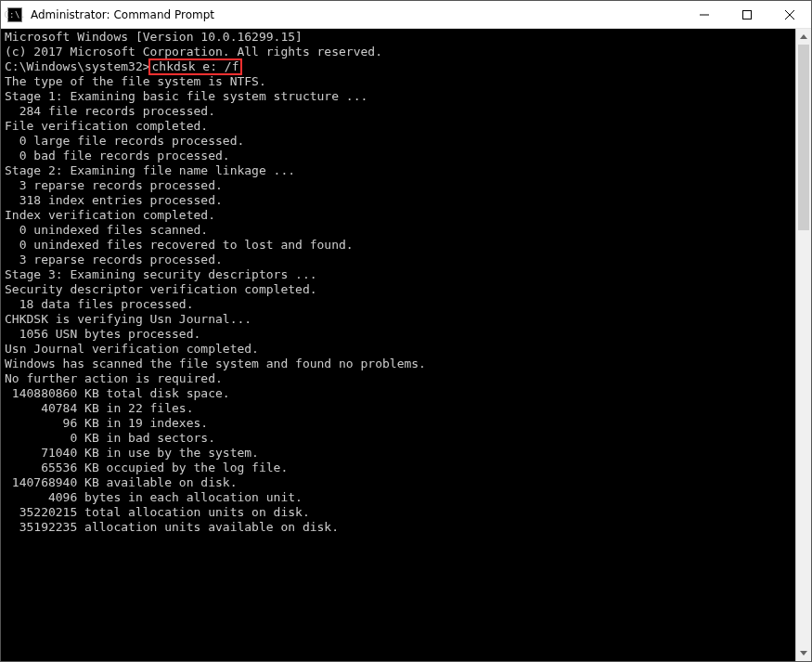 This screenshot has width=812, height=662. I want to click on system-menu: C:\., so click(15, 15).